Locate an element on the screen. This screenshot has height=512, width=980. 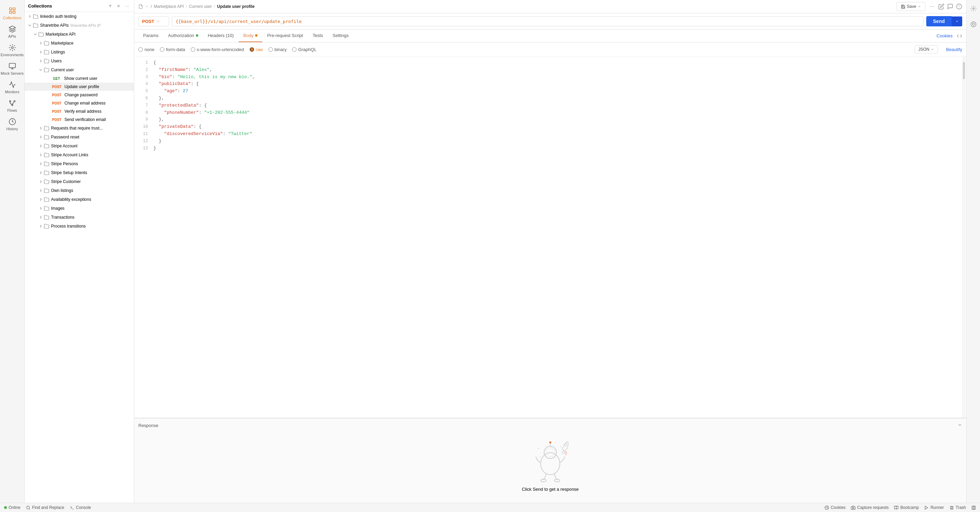
list-item: POST Verify email address is located at coordinates (79, 111).